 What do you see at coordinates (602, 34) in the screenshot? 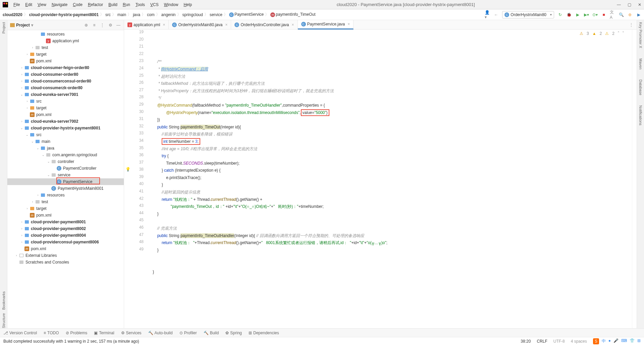
I see `inspection-summary: ⚠3 ▲2 ⚠2 ˆˇ` at bounding box center [602, 34].